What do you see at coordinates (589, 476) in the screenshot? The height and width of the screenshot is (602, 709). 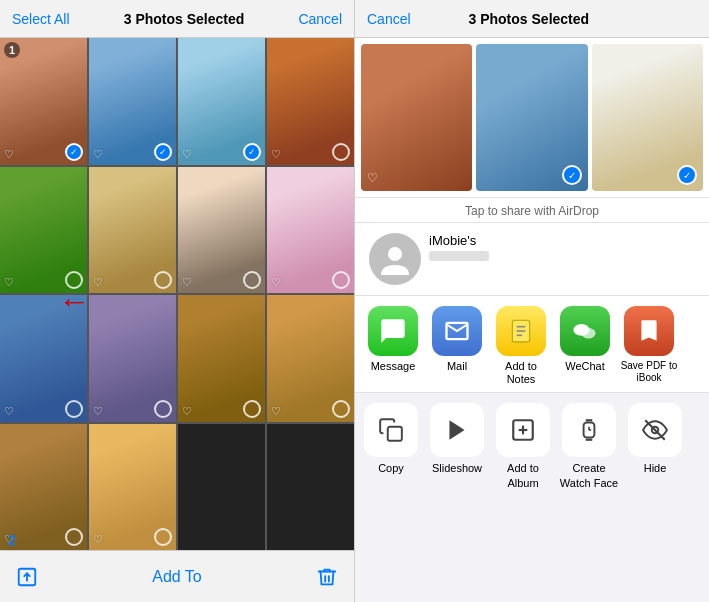 I see `watchface-action-label: Create Watch Face` at bounding box center [589, 476].